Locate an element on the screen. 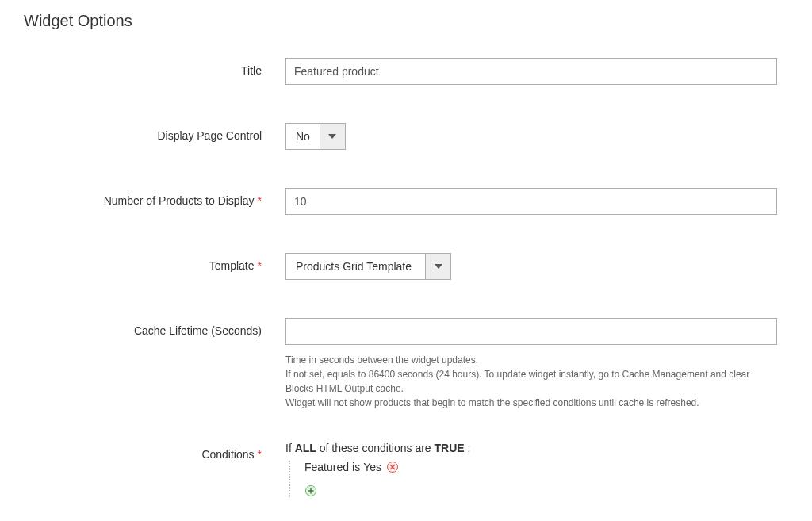 The height and width of the screenshot is (521, 812). template-select: Products Grid Template is located at coordinates (368, 266).